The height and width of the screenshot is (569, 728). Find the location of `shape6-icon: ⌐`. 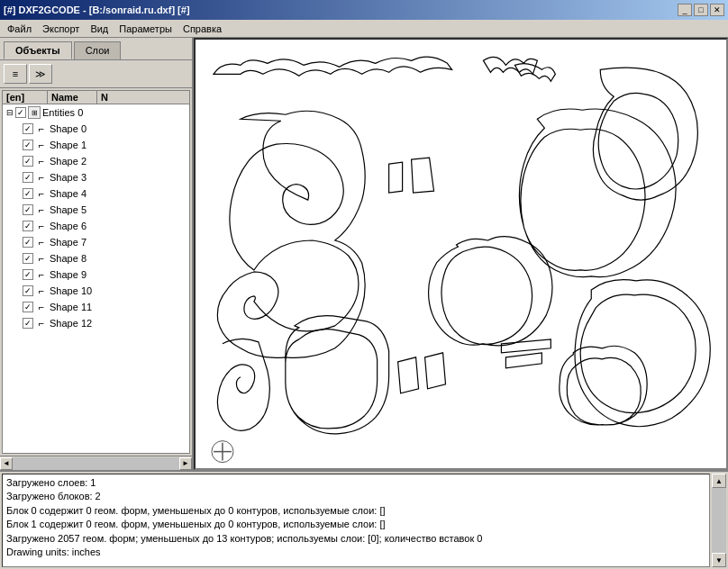

shape6-icon: ⌐ is located at coordinates (41, 226).